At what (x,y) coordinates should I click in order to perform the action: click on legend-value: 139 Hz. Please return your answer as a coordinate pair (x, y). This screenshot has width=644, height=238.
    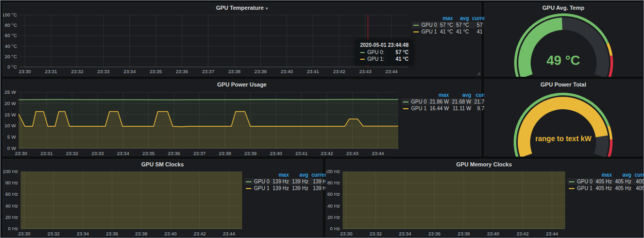
    Looking at the image, I should click on (281, 189).